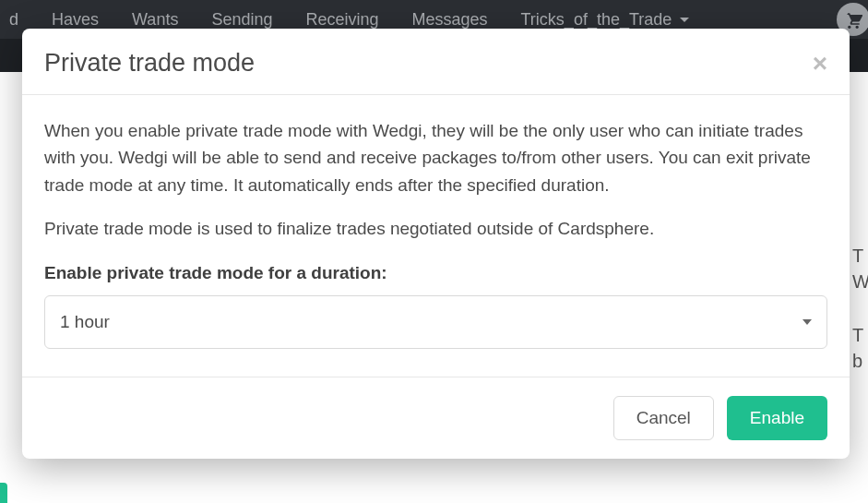  What do you see at coordinates (149, 63) in the screenshot?
I see `modal-title: Private trade mode` at bounding box center [149, 63].